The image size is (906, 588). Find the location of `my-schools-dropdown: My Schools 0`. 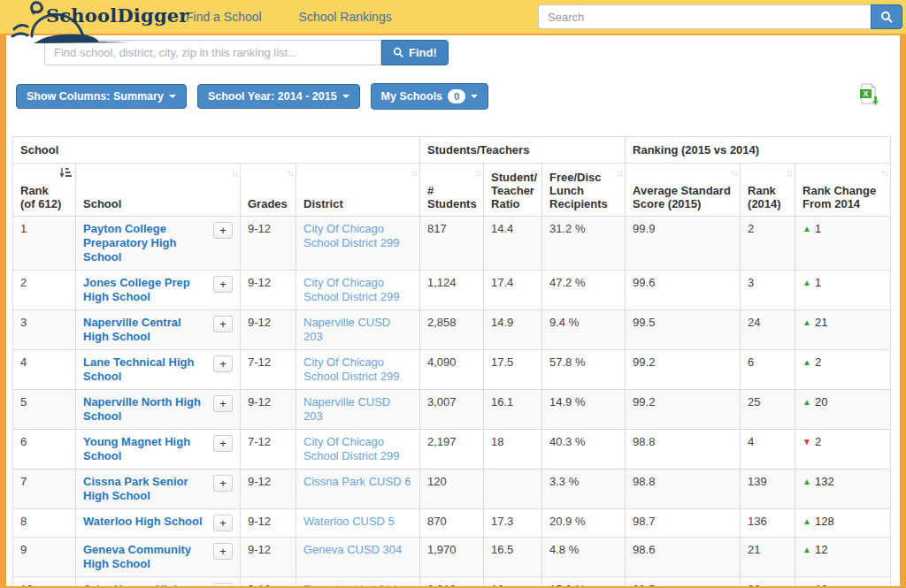

my-schools-dropdown: My Schools 0 is located at coordinates (430, 96).